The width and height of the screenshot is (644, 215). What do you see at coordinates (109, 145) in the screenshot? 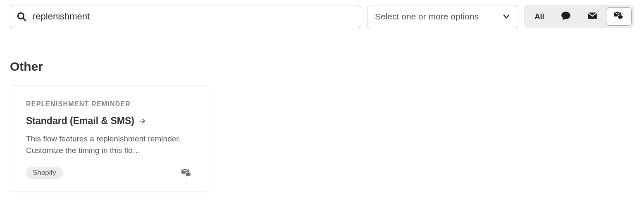
I see `card-description: This flow features a replenishment remin…` at bounding box center [109, 145].